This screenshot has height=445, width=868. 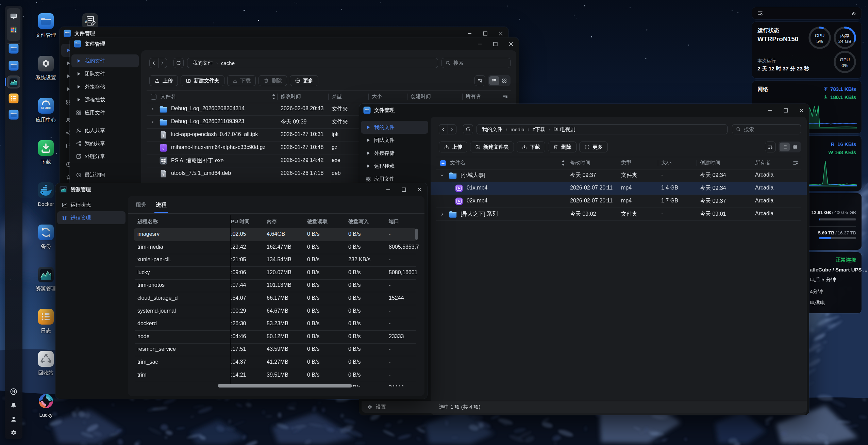 I want to click on breadcrumb-segment: 我的文件, so click(x=492, y=129).